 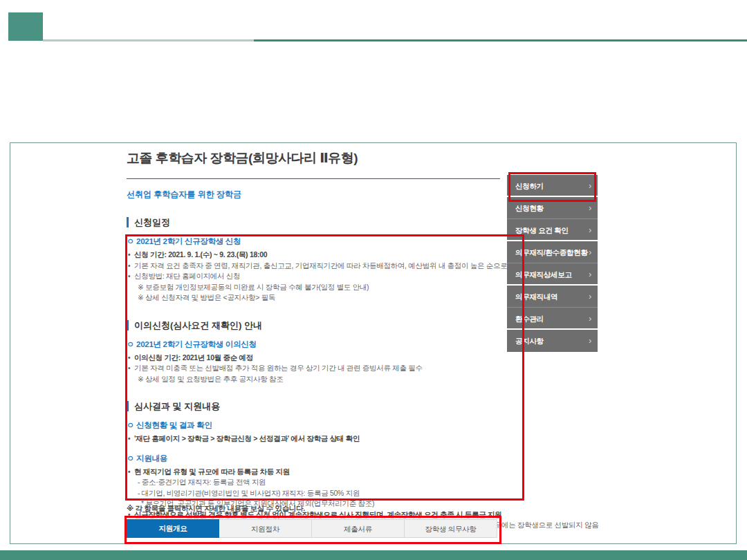 I want to click on detail-line: ※ 상세 신청자격 및 방법은 <공지사항> 필독, so click(x=315, y=298).